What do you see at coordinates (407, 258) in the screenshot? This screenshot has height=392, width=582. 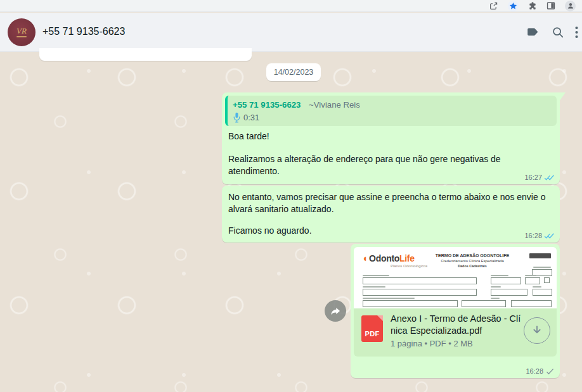 I see `logo-text-accent: Life` at bounding box center [407, 258].